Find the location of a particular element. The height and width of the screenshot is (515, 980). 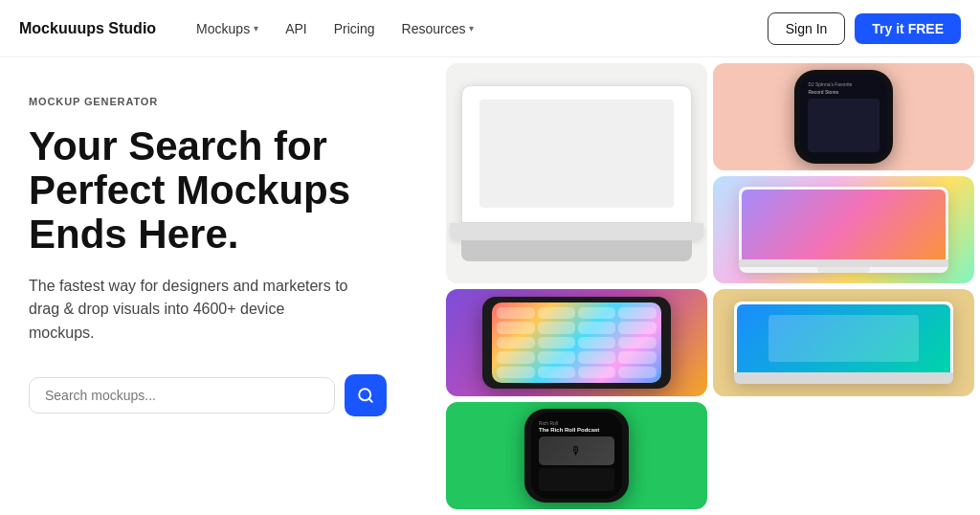

mockup-card-phone-green: Rich Roll The Rich Roll Podcast 🎙 is located at coordinates (576, 456).